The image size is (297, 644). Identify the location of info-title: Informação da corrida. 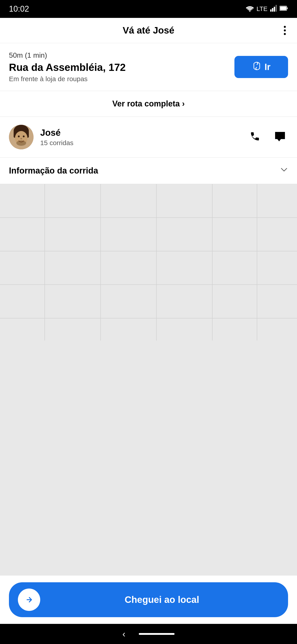
(53, 171).